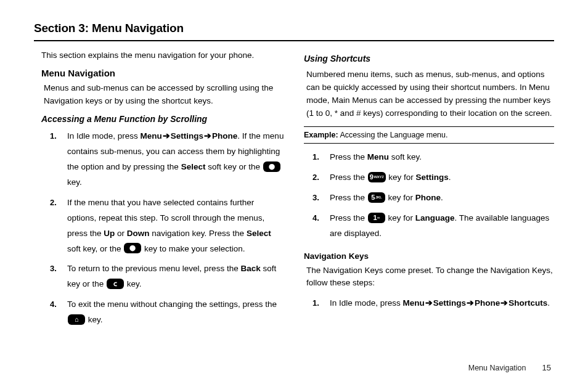  Describe the element at coordinates (497, 368) in the screenshot. I see `footer-label: Menu Navigation` at that location.